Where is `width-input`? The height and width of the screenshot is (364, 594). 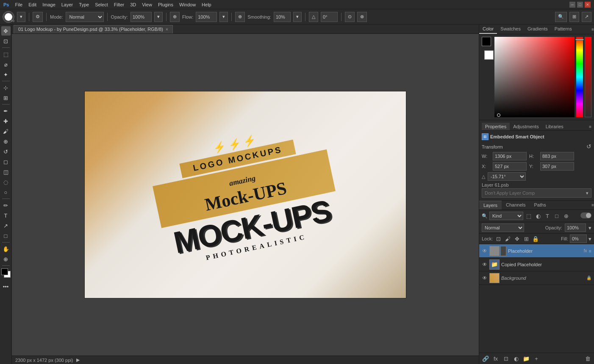
width-input is located at coordinates (510, 156).